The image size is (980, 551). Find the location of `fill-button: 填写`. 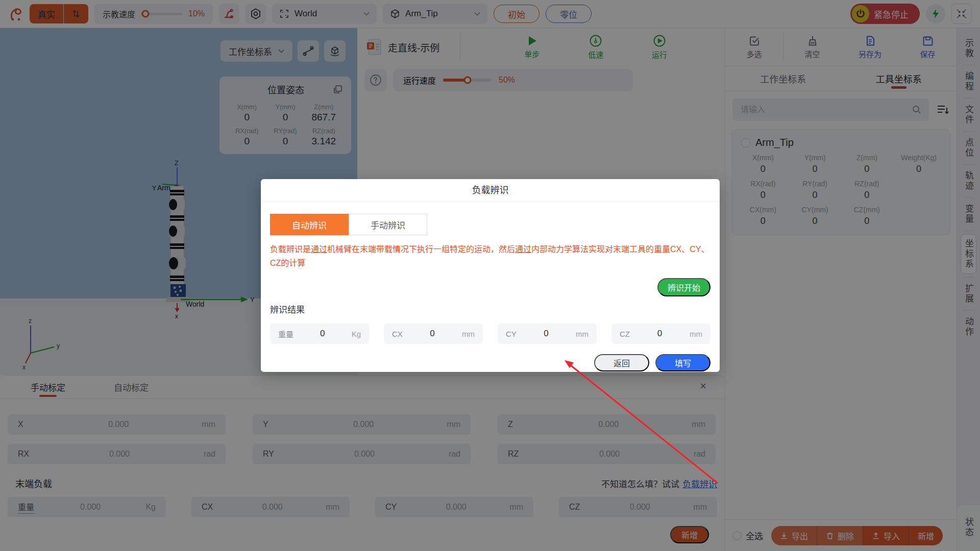

fill-button: 填写 is located at coordinates (683, 363).